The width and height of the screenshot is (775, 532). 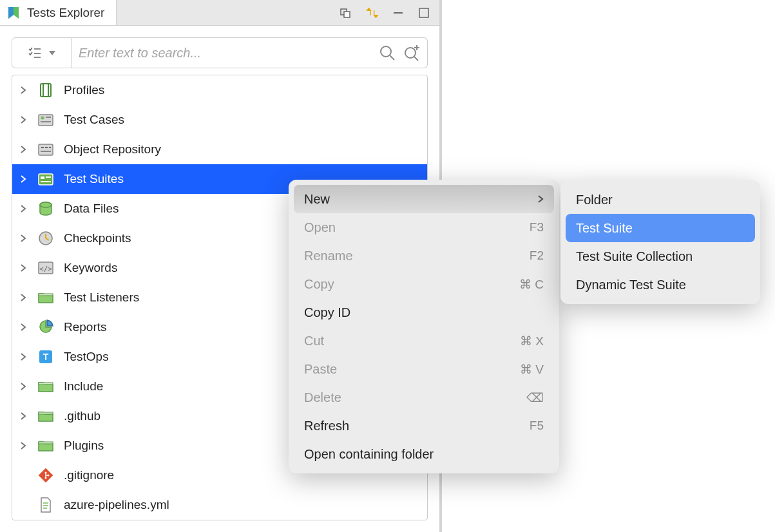 What do you see at coordinates (35, 53) in the screenshot?
I see `checklist-icon` at bounding box center [35, 53].